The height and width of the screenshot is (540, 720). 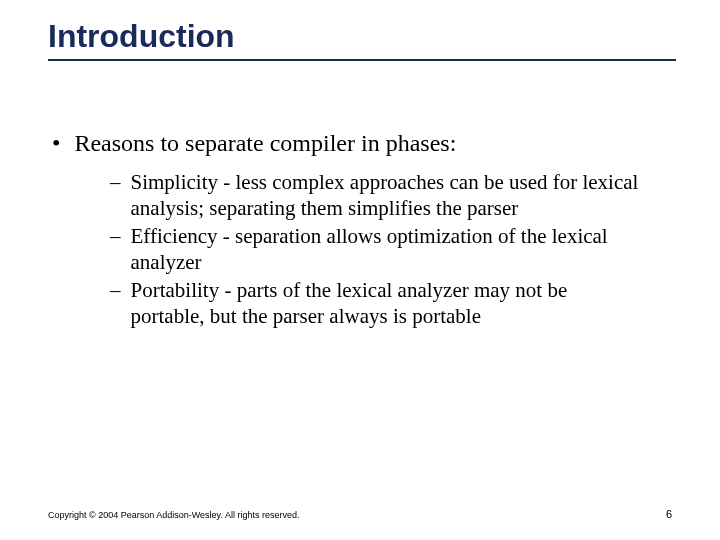 I want to click on sub-item-text: Portability - parts of the lexical analy…, so click(x=387, y=303).